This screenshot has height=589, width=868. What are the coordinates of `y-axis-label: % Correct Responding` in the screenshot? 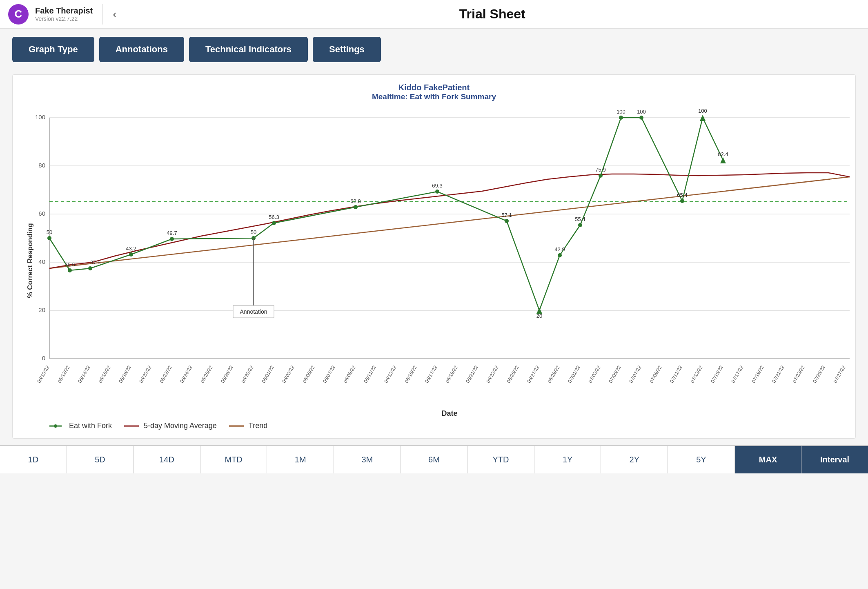 It's located at (30, 261).